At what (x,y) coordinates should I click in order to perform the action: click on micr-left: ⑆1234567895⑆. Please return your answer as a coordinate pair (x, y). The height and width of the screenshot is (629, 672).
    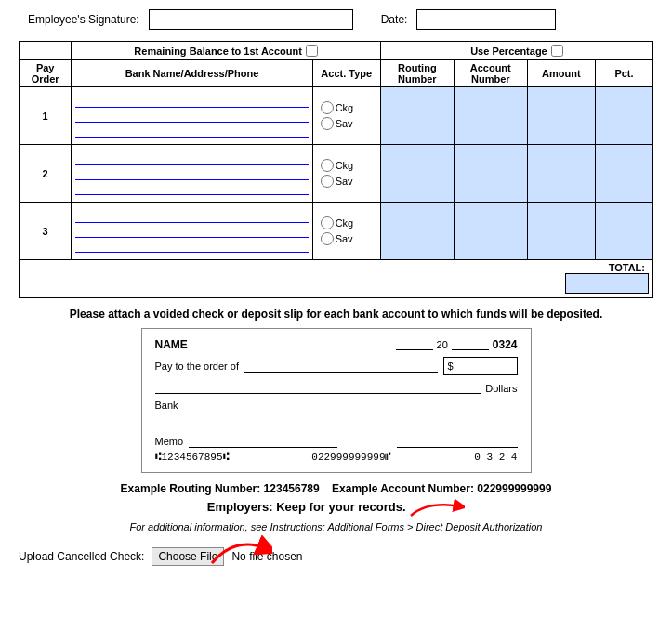
    Looking at the image, I should click on (192, 457).